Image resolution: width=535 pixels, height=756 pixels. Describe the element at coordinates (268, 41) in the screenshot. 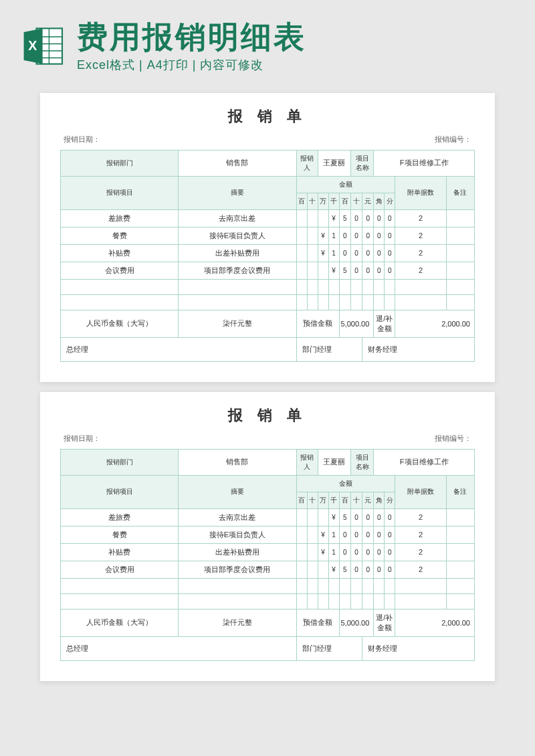

I see `page-header: X 费用报销明细表 Excel格式 | A4打印 | 内容可修改` at that location.